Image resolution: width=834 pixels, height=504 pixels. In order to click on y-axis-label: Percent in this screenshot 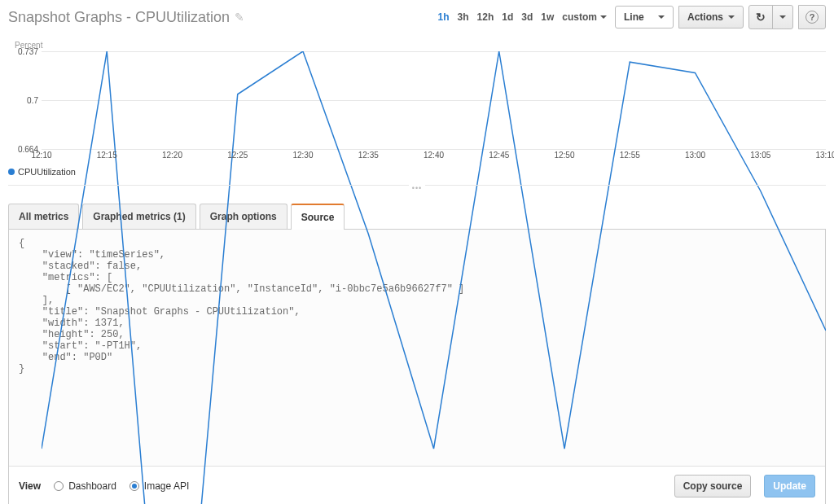, I will do `click(420, 46)`.